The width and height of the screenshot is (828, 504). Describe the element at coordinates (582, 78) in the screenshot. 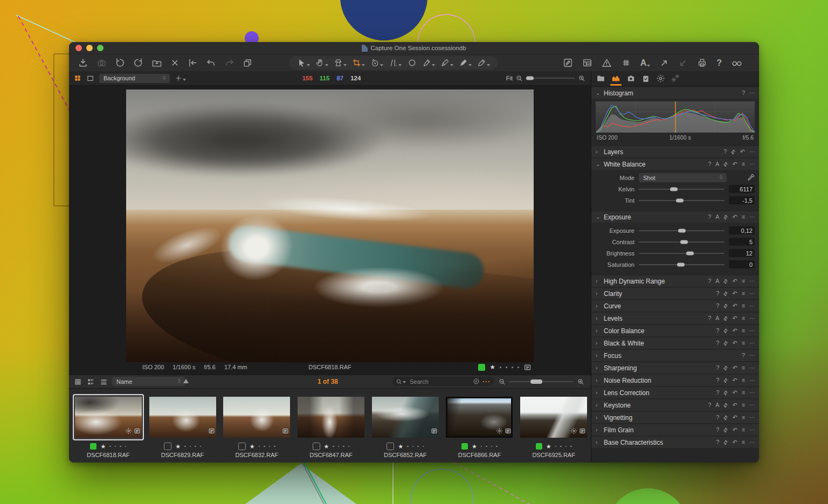

I see `zoom-in-icon` at that location.